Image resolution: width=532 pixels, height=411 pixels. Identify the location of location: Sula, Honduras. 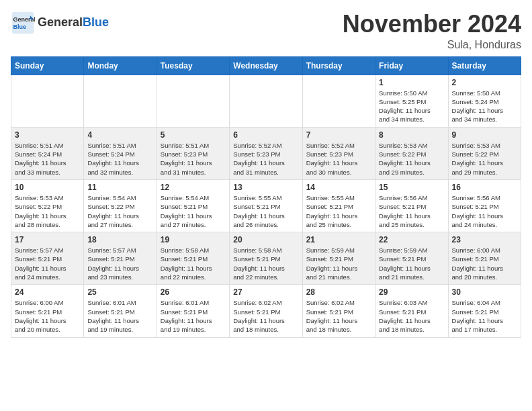
(432, 45).